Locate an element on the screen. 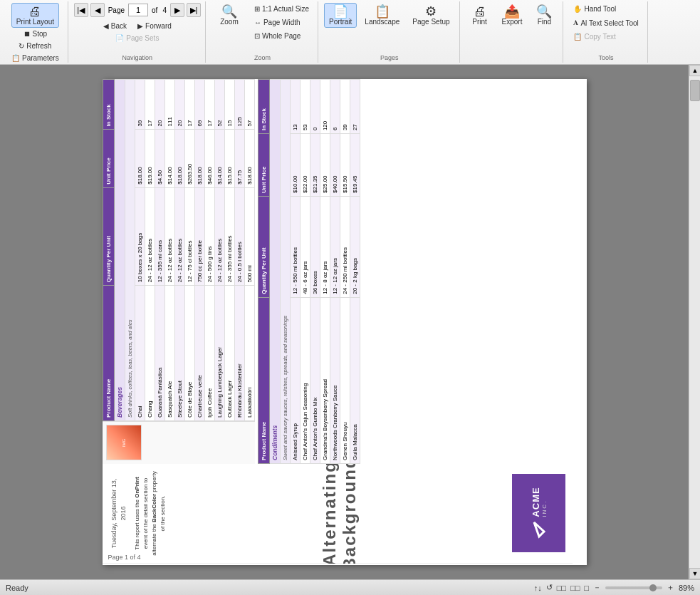 The height and width of the screenshot is (595, 700). status-icon-3: □□ is located at coordinates (561, 588).